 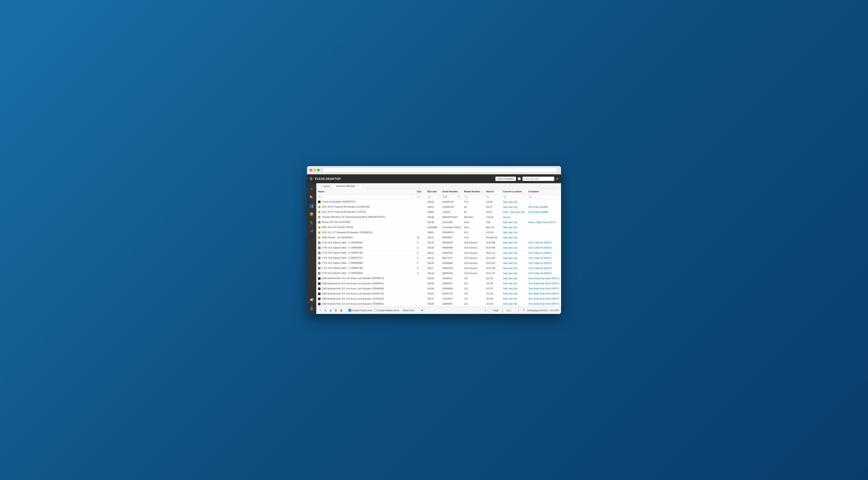 What do you see at coordinates (439, 273) in the screenshot?
I see `table-row: 3 Pin XLR Signal Cable - 3' (99585994) 3…` at bounding box center [439, 273].